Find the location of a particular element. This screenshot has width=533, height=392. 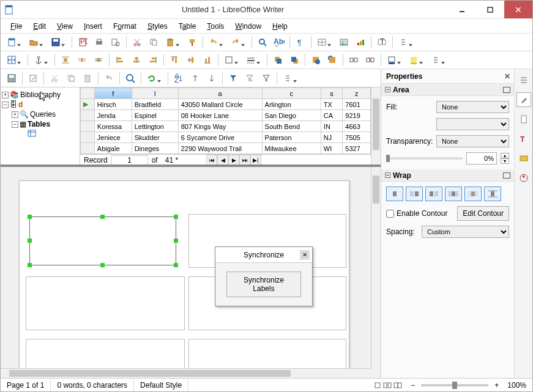

status-style: Default Style is located at coordinates (162, 385).